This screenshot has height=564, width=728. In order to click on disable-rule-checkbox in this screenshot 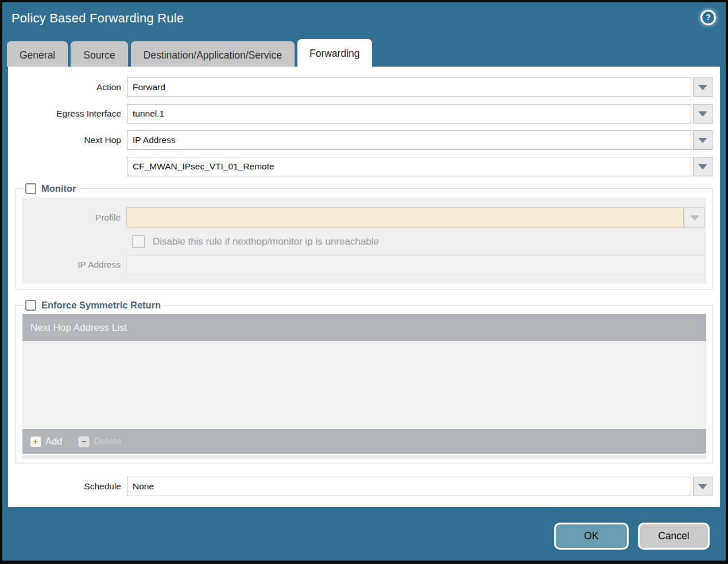, I will do `click(139, 241)`.